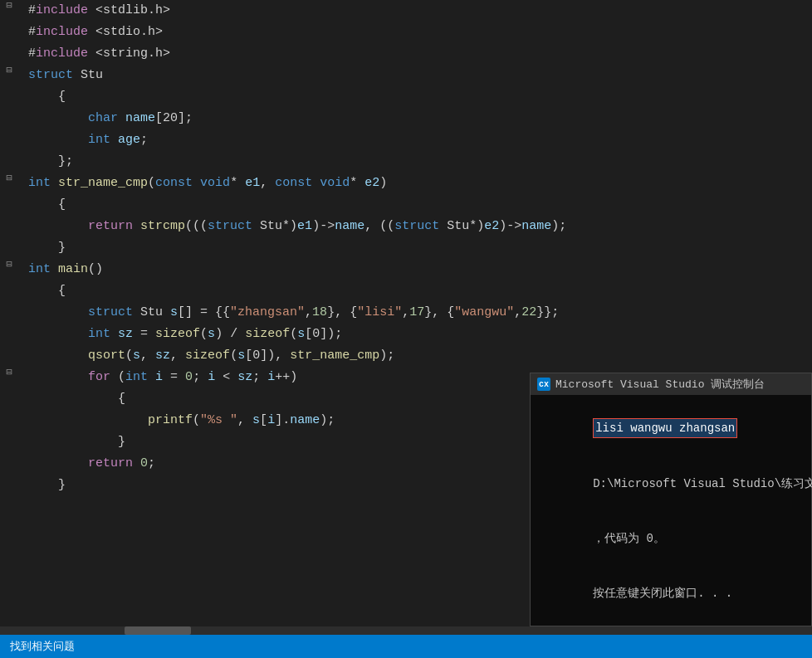 Image resolution: width=812 pixels, height=658 pixels. I want to click on token-str-val: "wangwu", so click(484, 312).